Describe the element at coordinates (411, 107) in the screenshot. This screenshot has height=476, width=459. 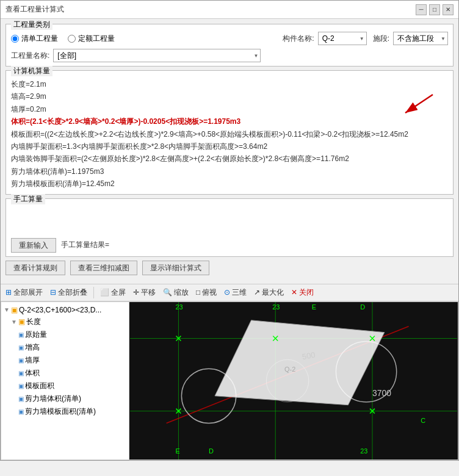
I see `red-arrow-icon` at that location.